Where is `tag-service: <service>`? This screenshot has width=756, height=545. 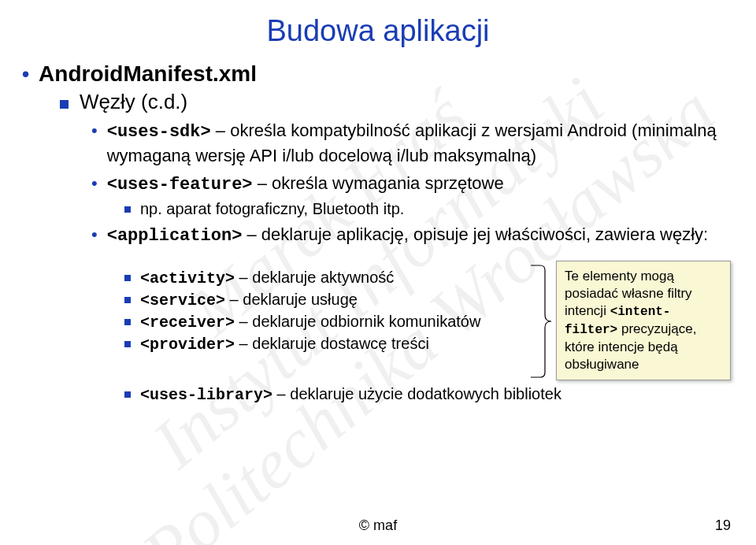
tag-service: <service> is located at coordinates (183, 301).